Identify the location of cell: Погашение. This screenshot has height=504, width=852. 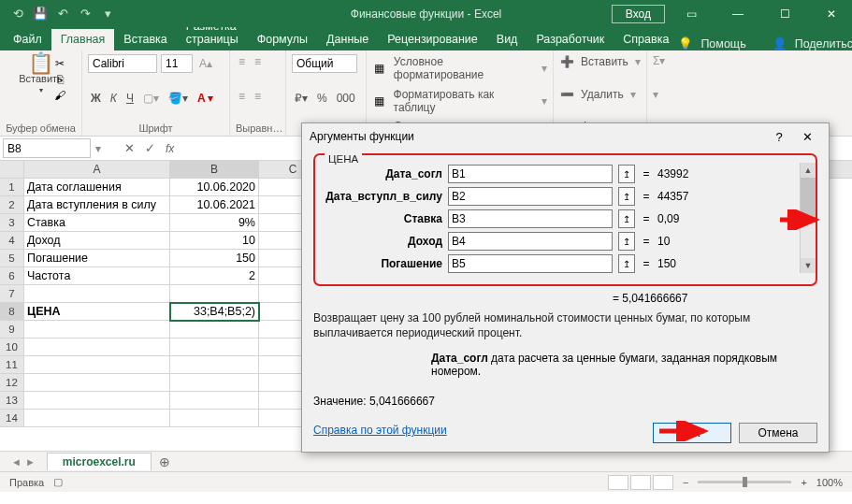
(97, 258).